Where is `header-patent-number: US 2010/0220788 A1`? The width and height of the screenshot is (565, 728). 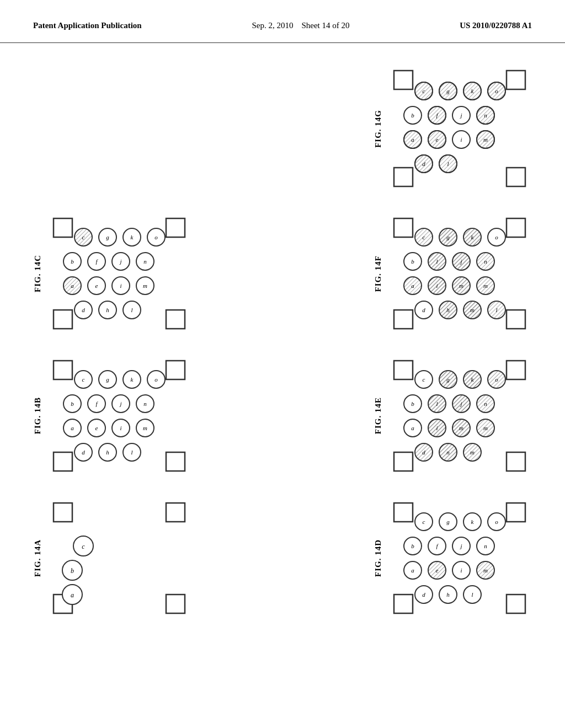
header-patent-number: US 2010/0220788 A1 is located at coordinates (495, 25).